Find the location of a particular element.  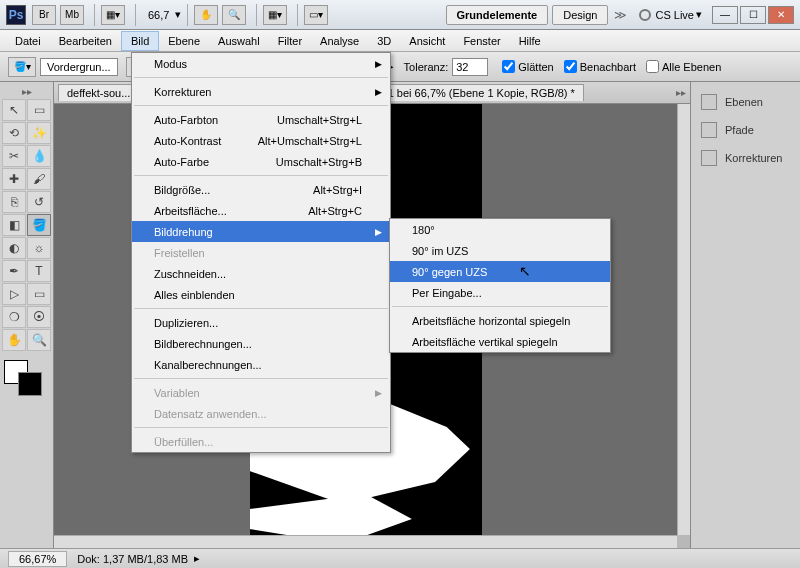

bild-item-9: Arbeitsfläche...Alt+Strg+C is located at coordinates (261, 210).